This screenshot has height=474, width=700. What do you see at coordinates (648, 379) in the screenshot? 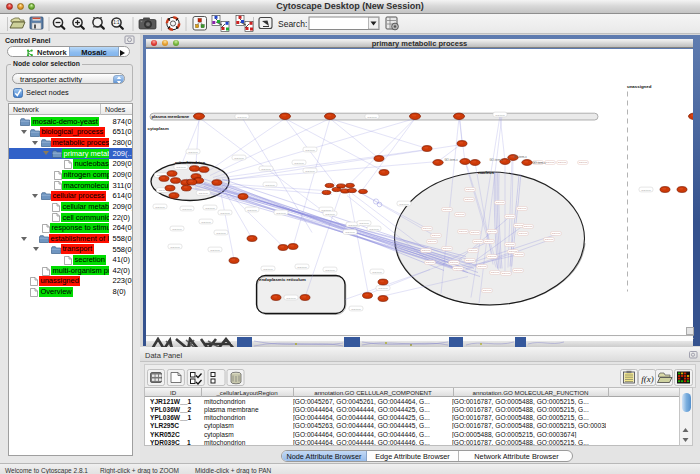
I see `svg-text: f(x)` at bounding box center [648, 379].